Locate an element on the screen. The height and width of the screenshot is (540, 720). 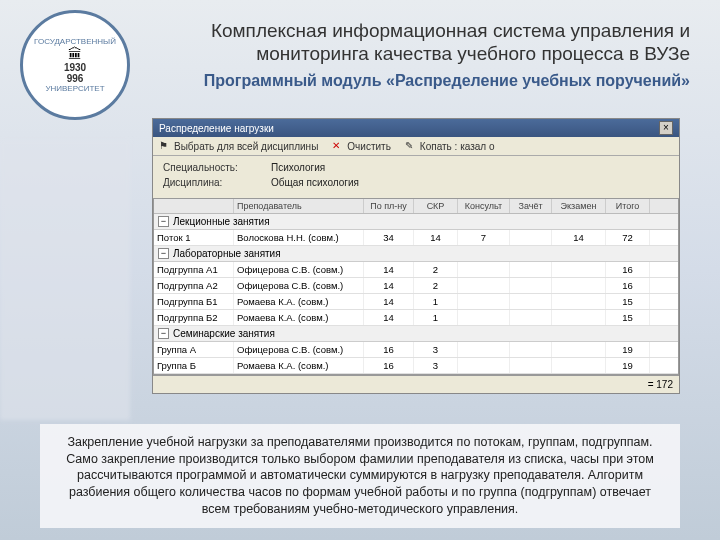
col-total: Итого is located at coordinates (628, 206).